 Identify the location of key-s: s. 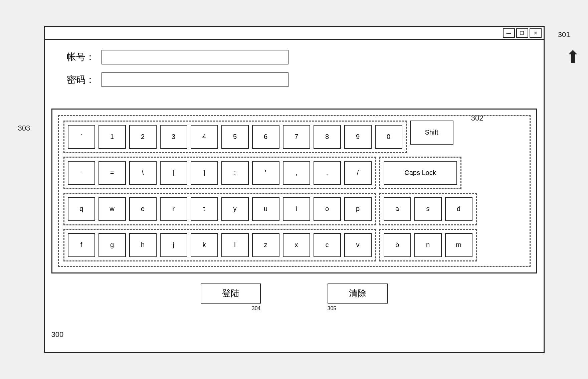
(428, 209).